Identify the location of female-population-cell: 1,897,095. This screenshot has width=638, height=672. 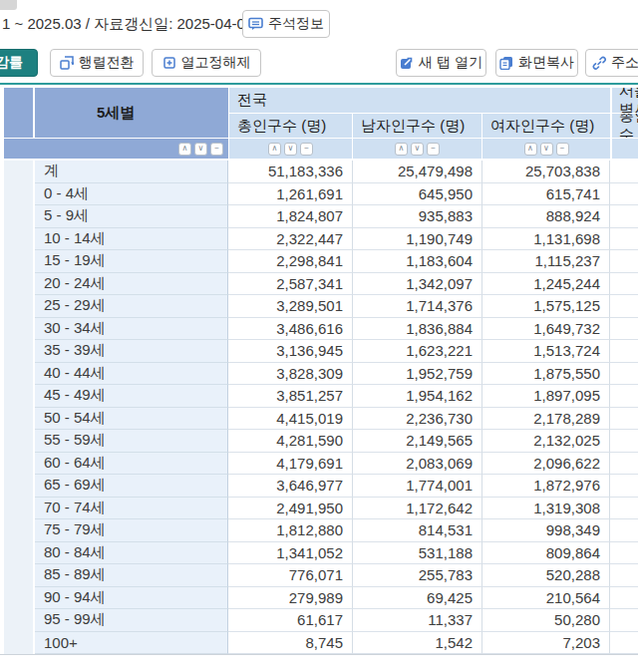
(546, 397).